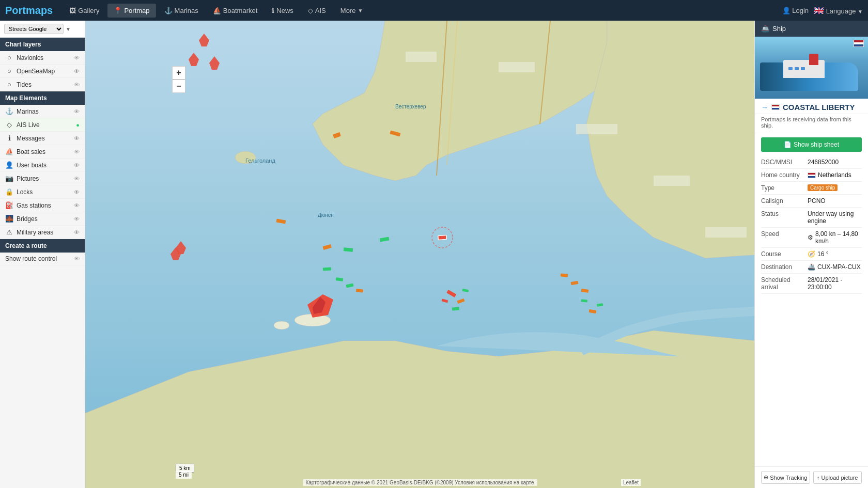 The image size is (868, 488). I want to click on user-boats-toggle: 👁, so click(76, 165).